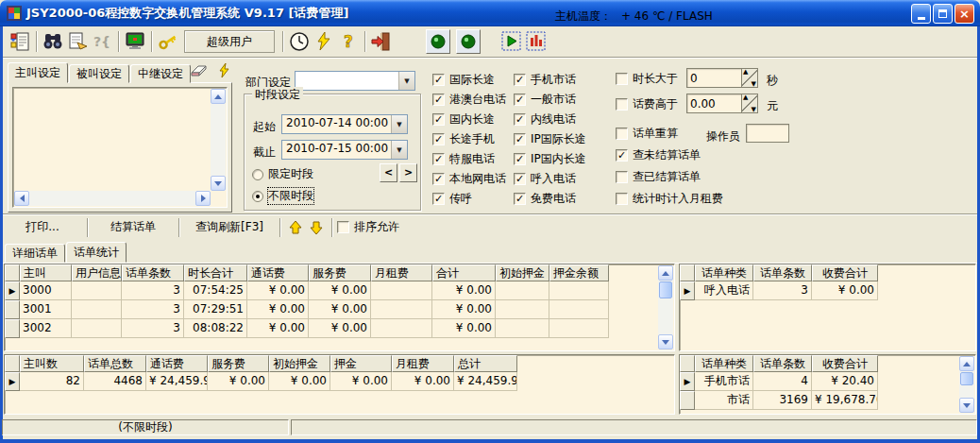 Image resolution: width=980 pixels, height=443 pixels. What do you see at coordinates (965, 13) in the screenshot?
I see `close-button: ×` at bounding box center [965, 13].